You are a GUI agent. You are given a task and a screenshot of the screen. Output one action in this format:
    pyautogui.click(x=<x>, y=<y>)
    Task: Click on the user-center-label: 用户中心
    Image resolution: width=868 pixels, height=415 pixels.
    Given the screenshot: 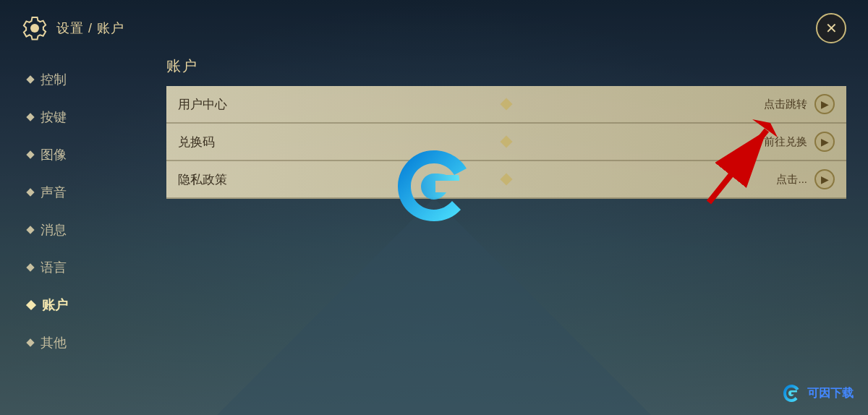 What is the action you would take?
    pyautogui.click(x=203, y=104)
    